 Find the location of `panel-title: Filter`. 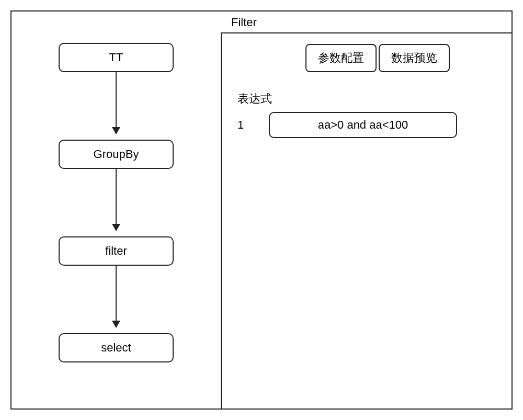

panel-title: Filter is located at coordinates (244, 22).